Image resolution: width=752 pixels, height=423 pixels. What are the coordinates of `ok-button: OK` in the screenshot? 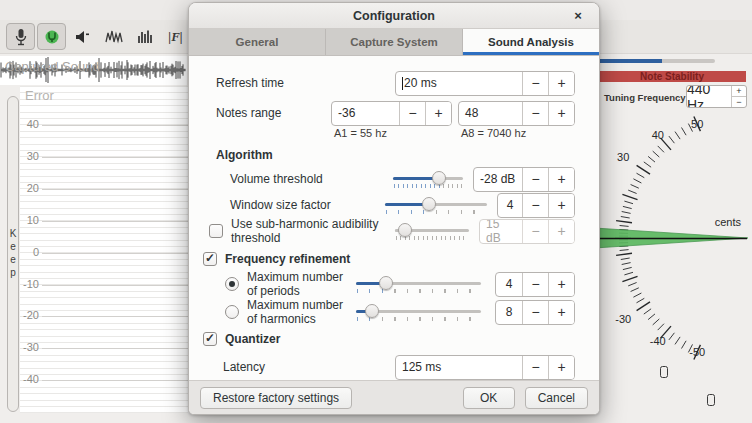 It's located at (489, 398).